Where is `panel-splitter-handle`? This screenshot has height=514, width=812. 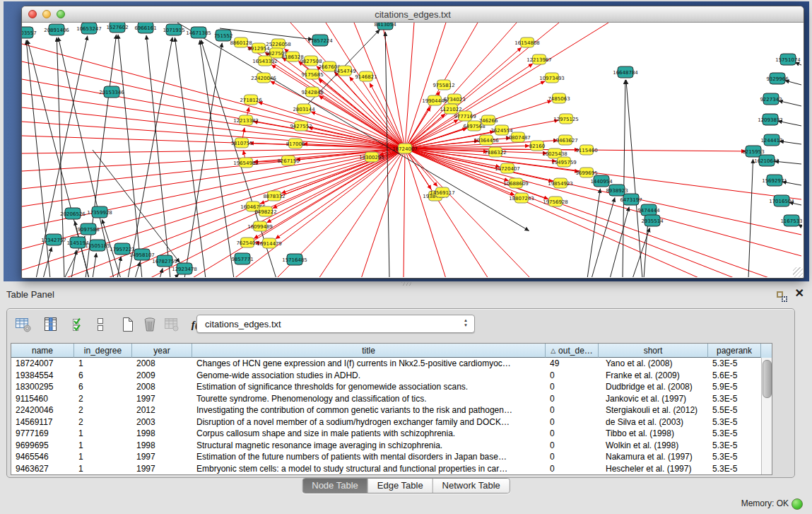 panel-splitter-handle is located at coordinates (406, 284).